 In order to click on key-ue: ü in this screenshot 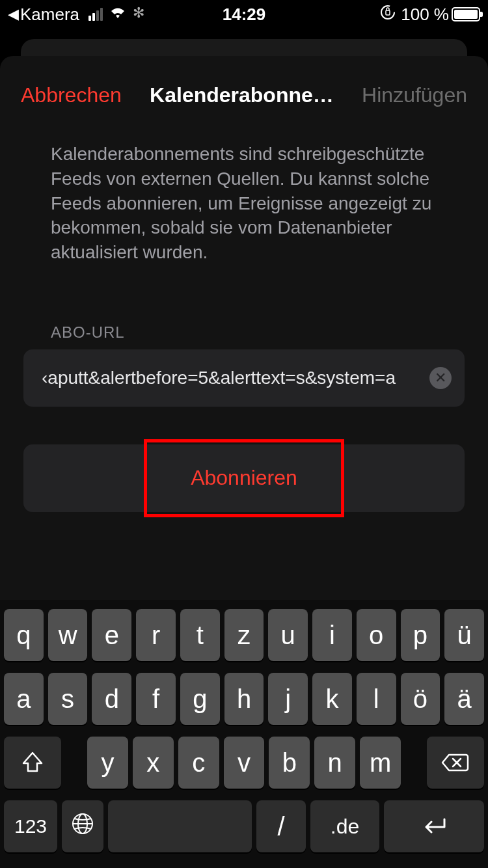, I will do `click(465, 635)`.